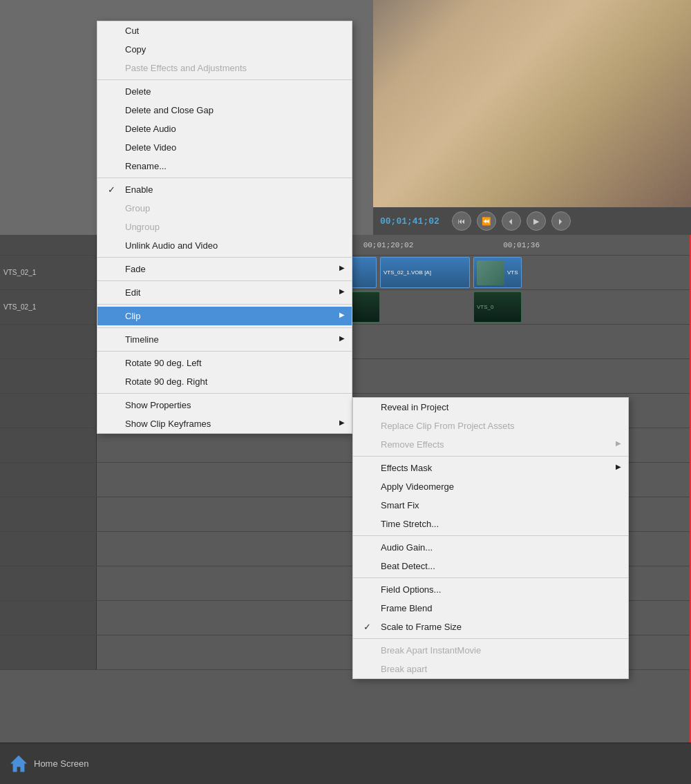  What do you see at coordinates (225, 363) in the screenshot?
I see `menu-item-rotate-left: Rotate 90 deg. Left` at bounding box center [225, 363].